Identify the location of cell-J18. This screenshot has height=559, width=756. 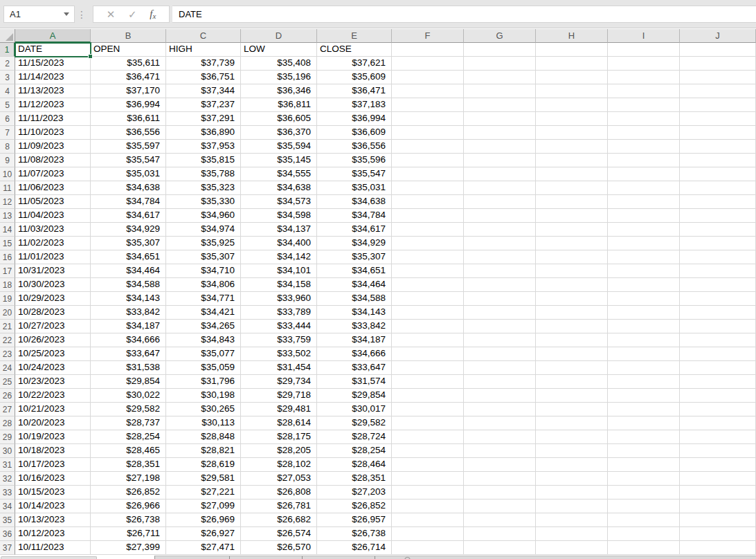
(718, 285).